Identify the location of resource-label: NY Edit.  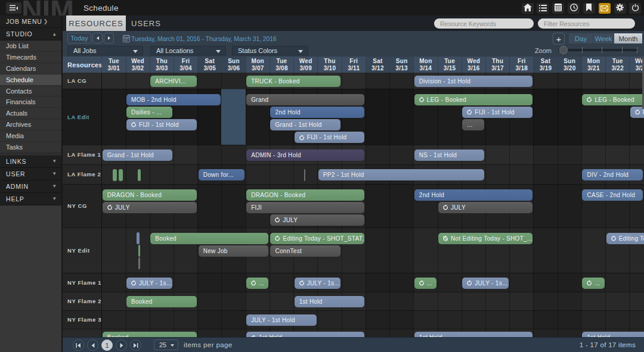
(82, 250).